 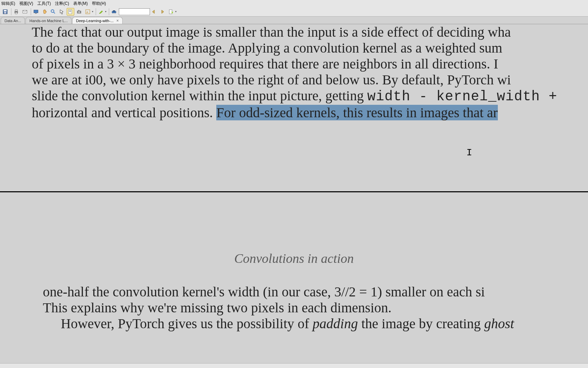 What do you see at coordinates (79, 12) in the screenshot?
I see `camera-icon` at bounding box center [79, 12].